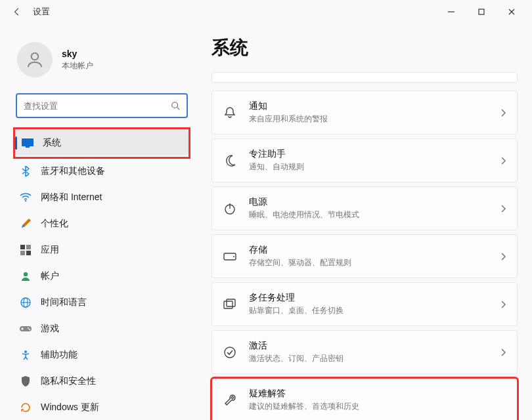 The image size is (532, 420). Describe the element at coordinates (368, 250) in the screenshot. I see `card-title: 存储` at that location.